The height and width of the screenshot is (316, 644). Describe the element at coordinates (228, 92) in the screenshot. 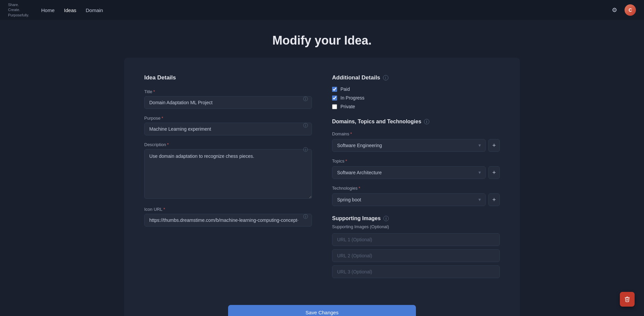

I see `title-label: Title*` at that location.